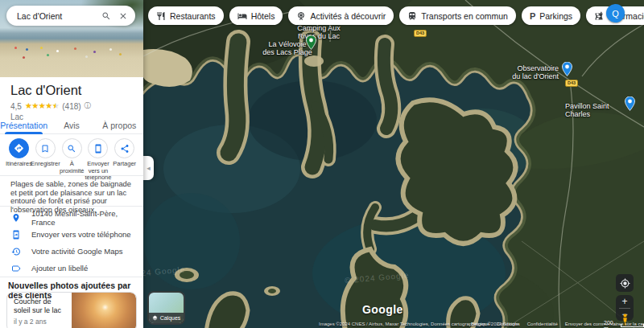 Image resolution: width=644 pixels, height=328 pixels. Describe the element at coordinates (45, 149) in the screenshot. I see `bookmark-icon` at that location.